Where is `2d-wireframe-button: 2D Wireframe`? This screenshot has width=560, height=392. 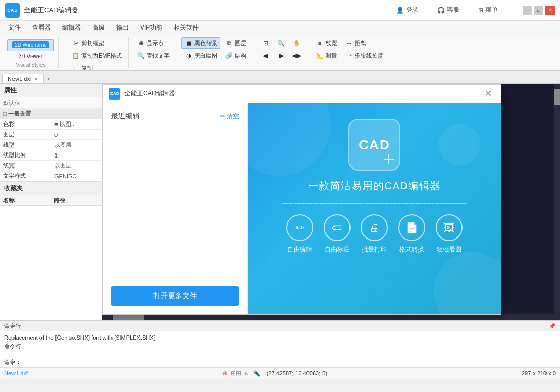 2d-wireframe-button: 2D Wireframe is located at coordinates (31, 46).